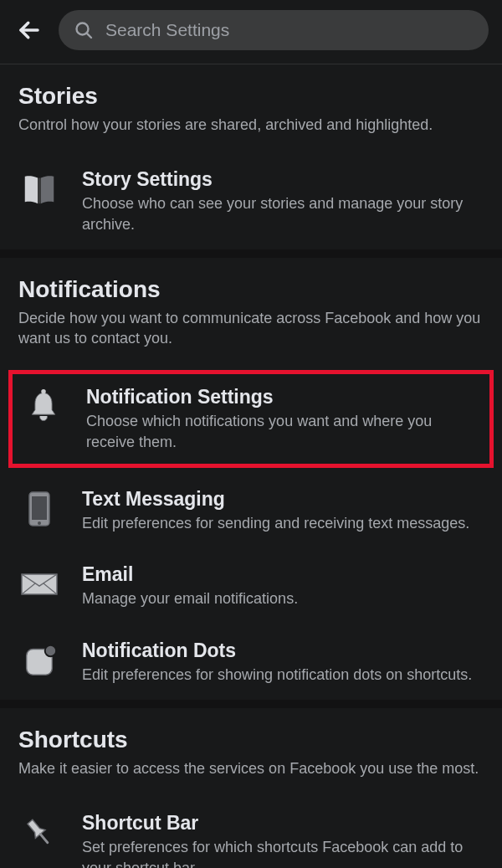 This screenshot has height=868, width=502. Describe the element at coordinates (251, 328) in the screenshot. I see `notifications-desc: Decide how you want to communicate acros…` at that location.